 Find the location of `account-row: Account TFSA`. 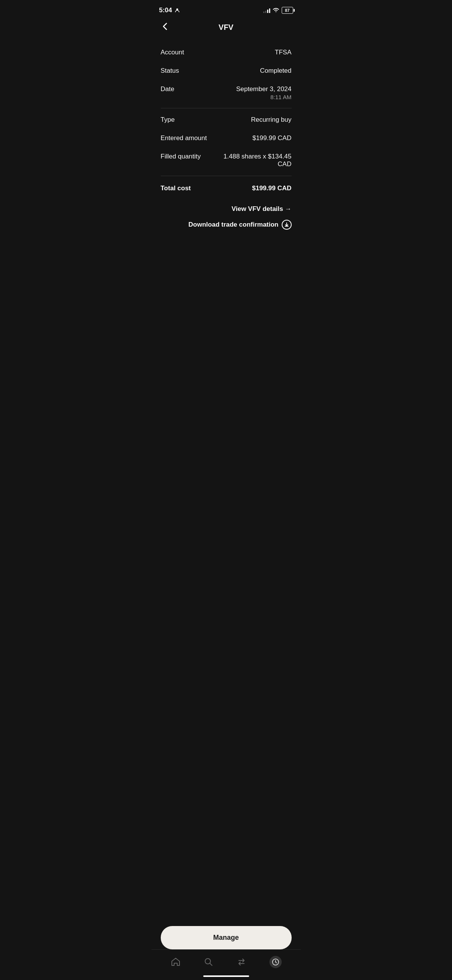

account-row: Account TFSA is located at coordinates (226, 52).